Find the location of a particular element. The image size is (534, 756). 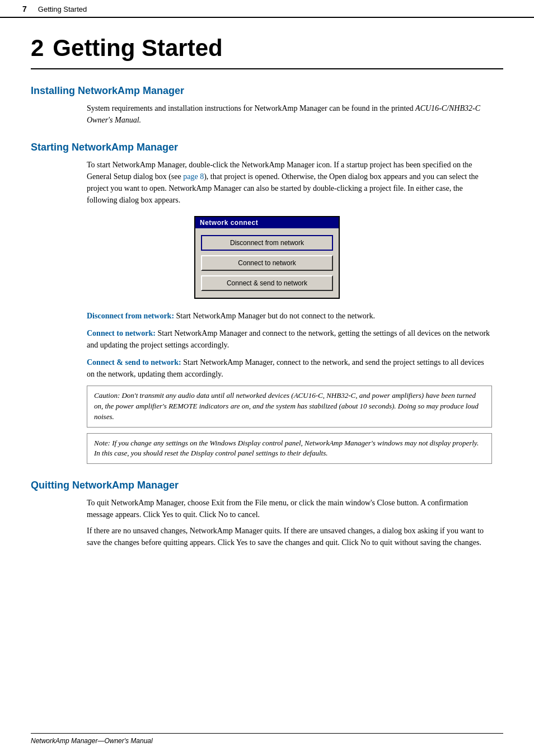

description-disconnect: Disconnect from network: Start NetworkAm… is located at coordinates (289, 316).